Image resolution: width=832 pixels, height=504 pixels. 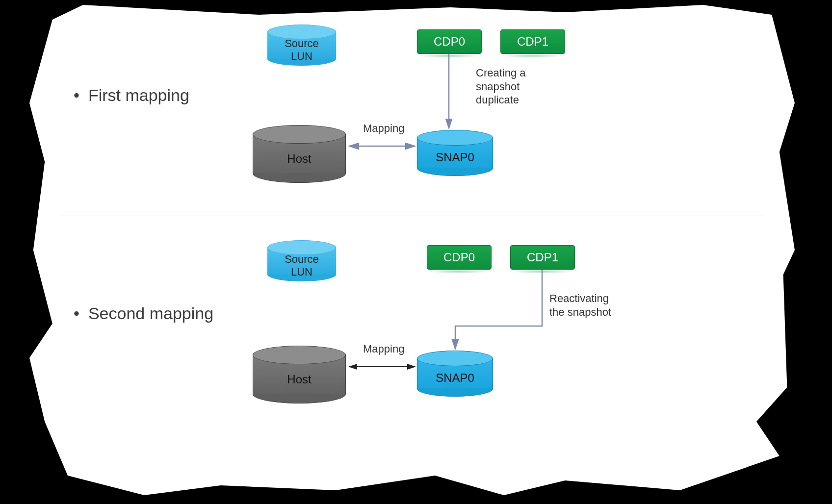 What do you see at coordinates (131, 95) in the screenshot?
I see `first-mapping-title: First mapping` at bounding box center [131, 95].